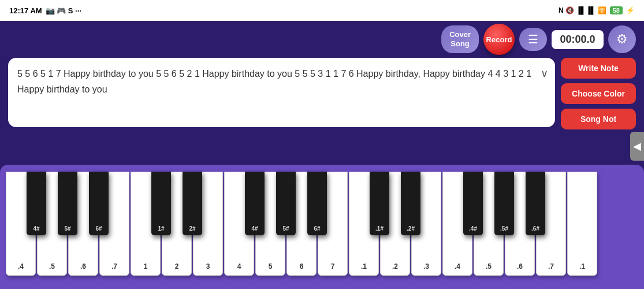  What do you see at coordinates (322, 10) in the screenshot?
I see `status-bar: 12:17 AM 📷 🎮 S ··· N 🔇 ▐▌▐▌ 🛜 58 ⚡` at bounding box center [322, 10].